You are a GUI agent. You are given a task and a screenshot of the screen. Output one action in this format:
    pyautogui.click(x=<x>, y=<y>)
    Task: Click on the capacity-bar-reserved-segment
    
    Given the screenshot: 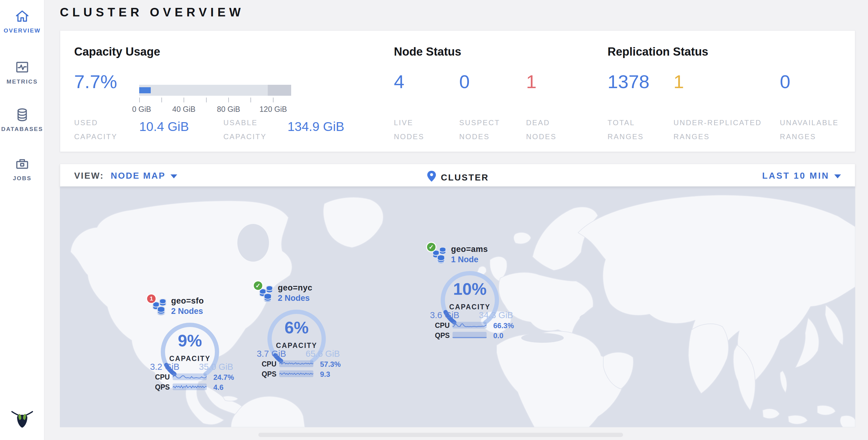 What is the action you would take?
    pyautogui.click(x=280, y=90)
    